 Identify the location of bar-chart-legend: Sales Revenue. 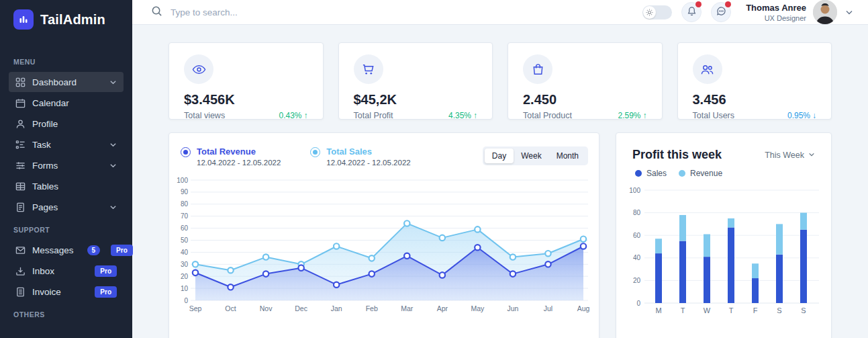
(724, 170).